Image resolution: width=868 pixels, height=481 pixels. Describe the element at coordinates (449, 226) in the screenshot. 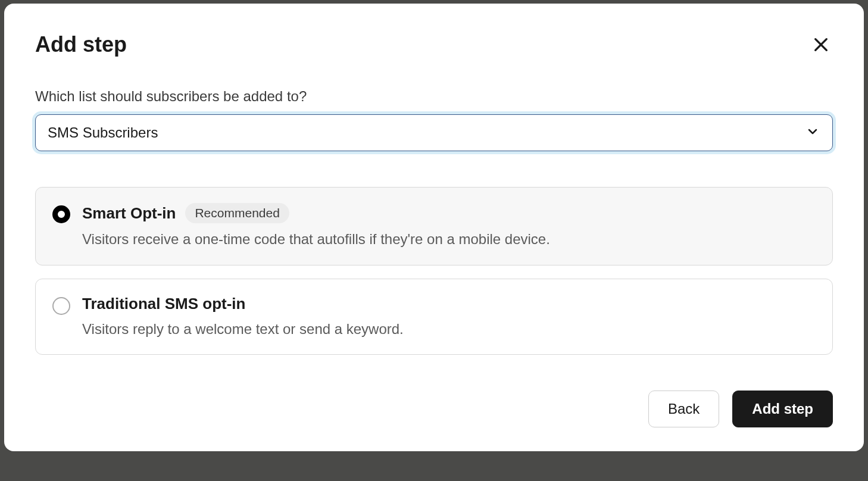

I see `option-content: Smart Opt-in Recommended Visitors receiv…` at that location.